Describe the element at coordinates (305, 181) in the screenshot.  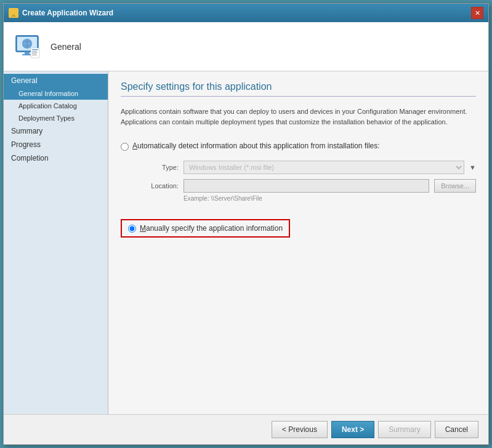
I see `auto-detect-suboptions: Type: Windows Installer (*.msi file) Scr…` at that location.